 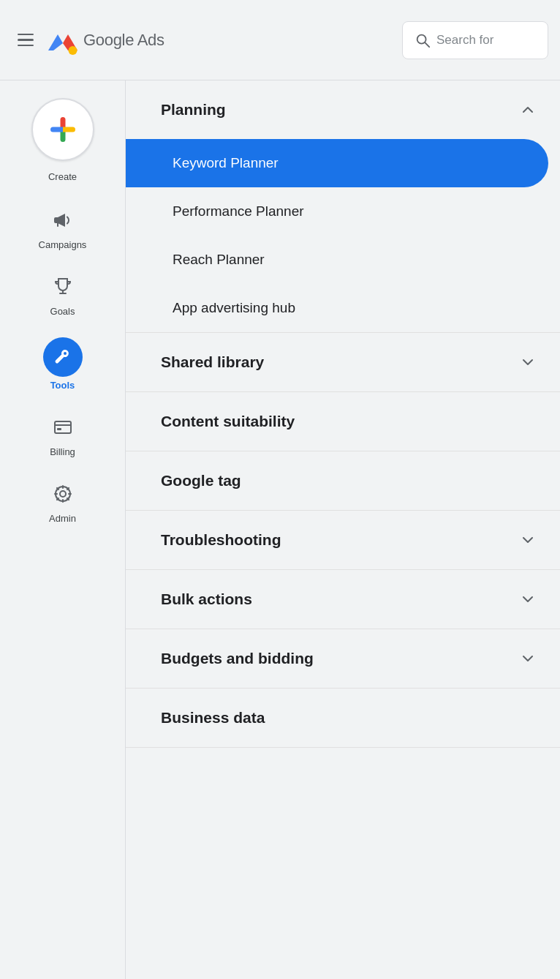 What do you see at coordinates (528, 540) in the screenshot?
I see `troubleshooting-chevron-down-icon` at bounding box center [528, 540].